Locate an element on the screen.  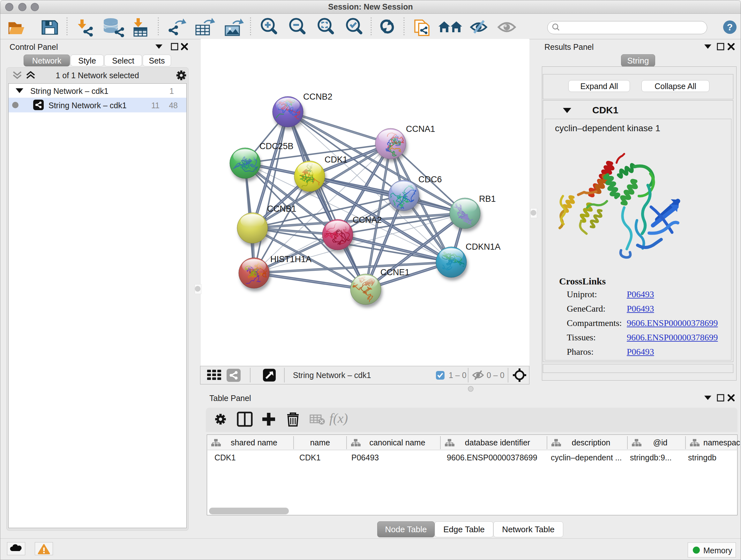
svg-text: RB1 is located at coordinates (487, 199).